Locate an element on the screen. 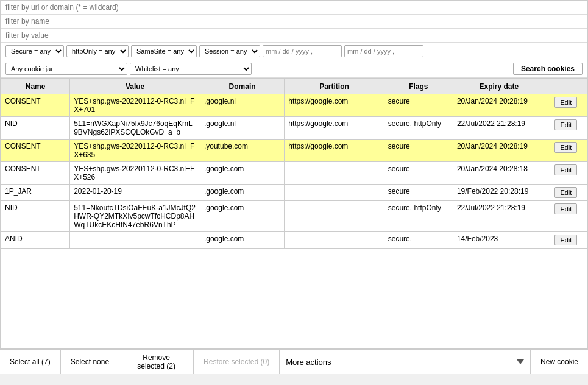  whitelist-dropdown: Whitelist = any is located at coordinates (191, 69).